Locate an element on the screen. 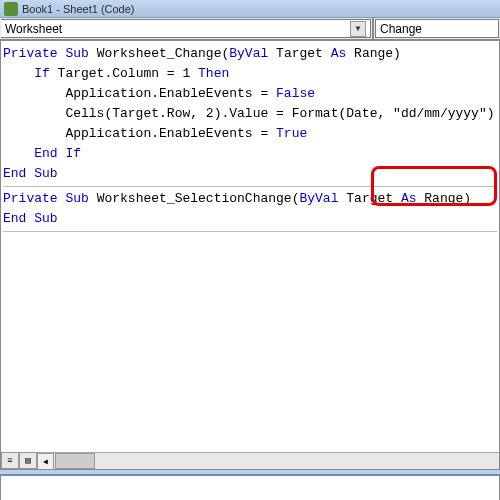  window-titlebar: Book1 - Sheet1 (Code) is located at coordinates (250, 9).